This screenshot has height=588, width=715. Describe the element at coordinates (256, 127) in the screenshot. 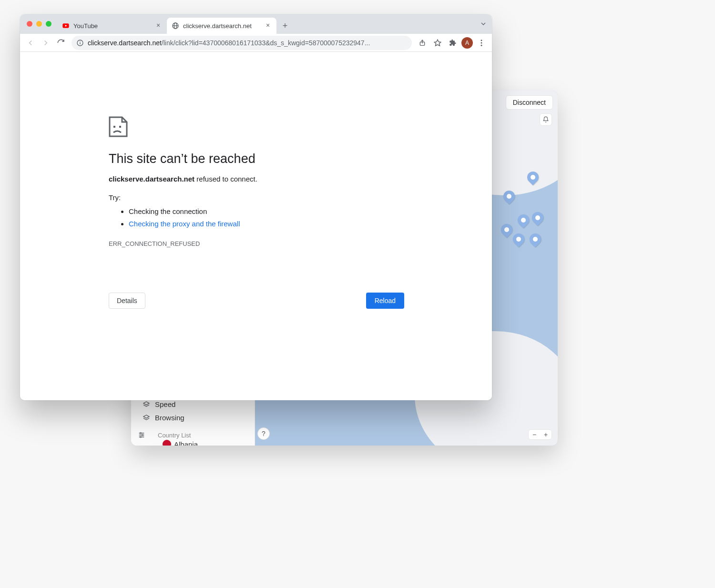

I see `sad-page-icon` at that location.